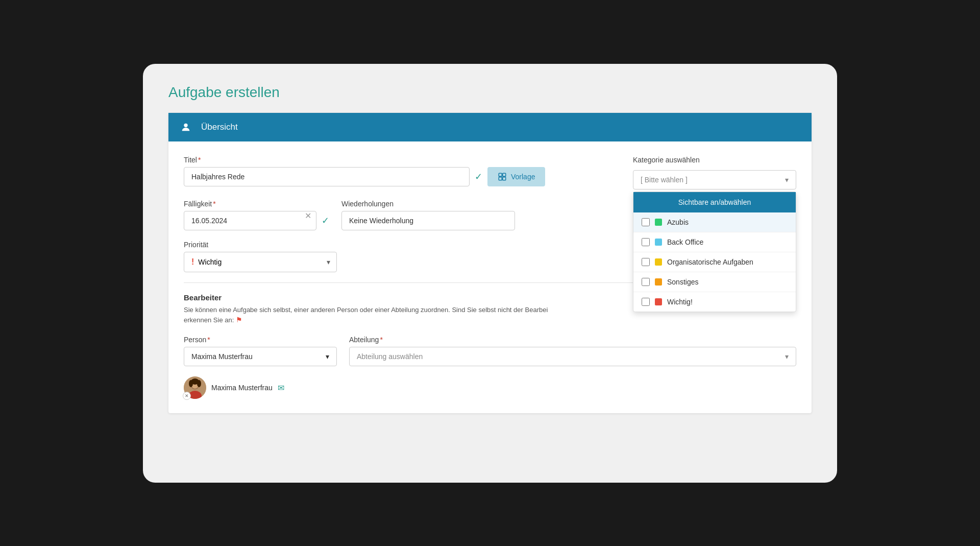  What do you see at coordinates (208, 340) in the screenshot?
I see `person-required: *` at bounding box center [208, 340].